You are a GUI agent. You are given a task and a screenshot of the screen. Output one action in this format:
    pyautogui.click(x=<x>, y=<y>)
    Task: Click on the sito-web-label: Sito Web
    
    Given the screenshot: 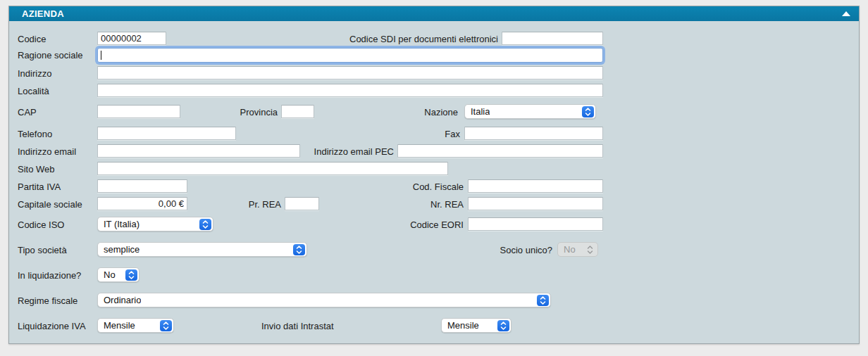 What is the action you would take?
    pyautogui.click(x=37, y=169)
    